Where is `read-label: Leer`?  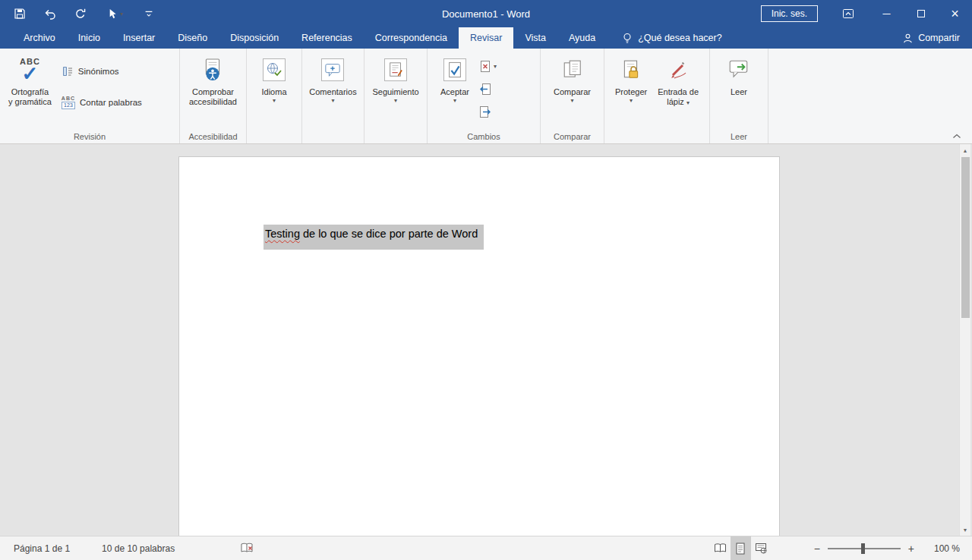
read-label: Leer is located at coordinates (739, 92).